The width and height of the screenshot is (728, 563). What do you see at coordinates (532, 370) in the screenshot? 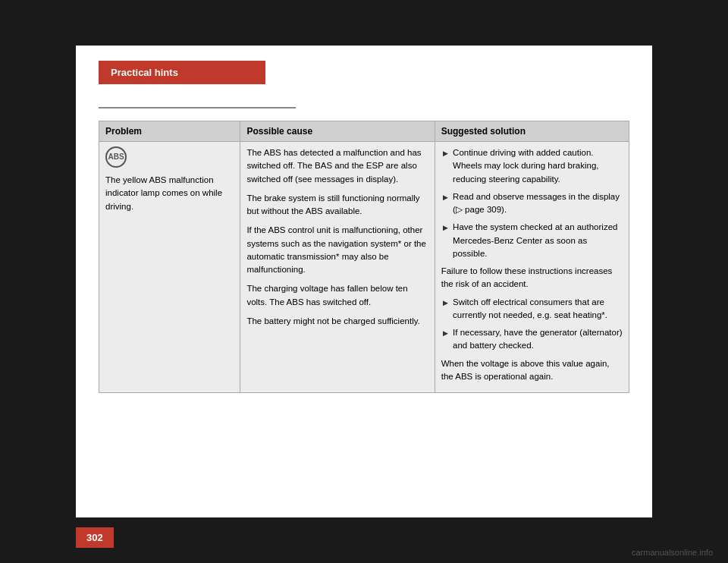
I see `note-text: When the voltage is above this value aga…` at bounding box center [532, 370].